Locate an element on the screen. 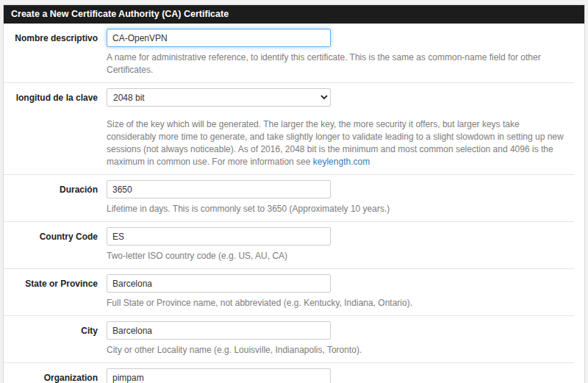 The height and width of the screenshot is (383, 588). country-code-control: Two-letter ISO country code (e.g. US, AU… is located at coordinates (340, 245).